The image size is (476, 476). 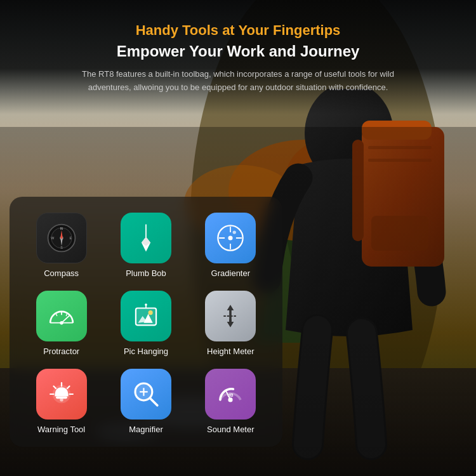 I want to click on protractor-icon, so click(x=62, y=316).